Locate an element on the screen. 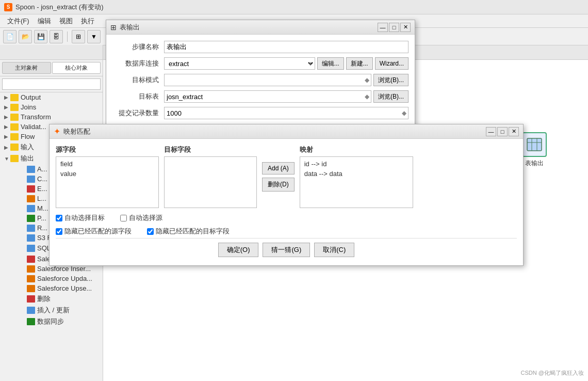  dialog-table-output-minimize: — is located at coordinates (383, 27).